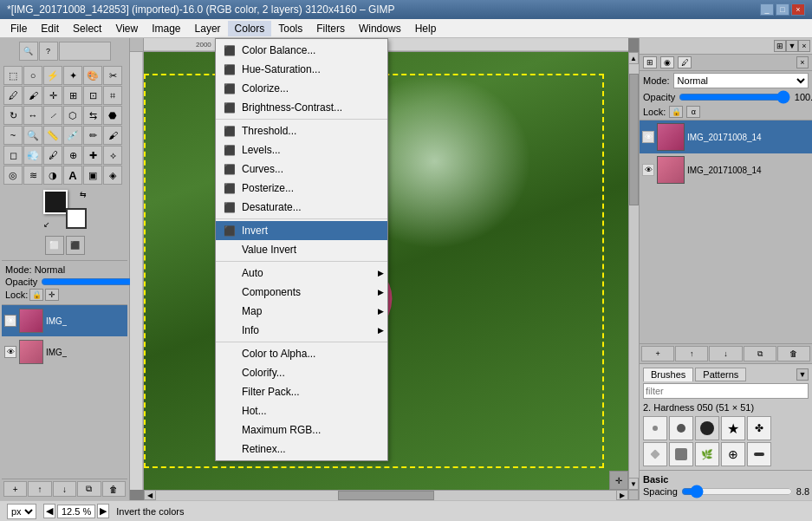 The width and height of the screenshot is (812, 521). I want to click on menu-layer: Layer, so click(208, 29).